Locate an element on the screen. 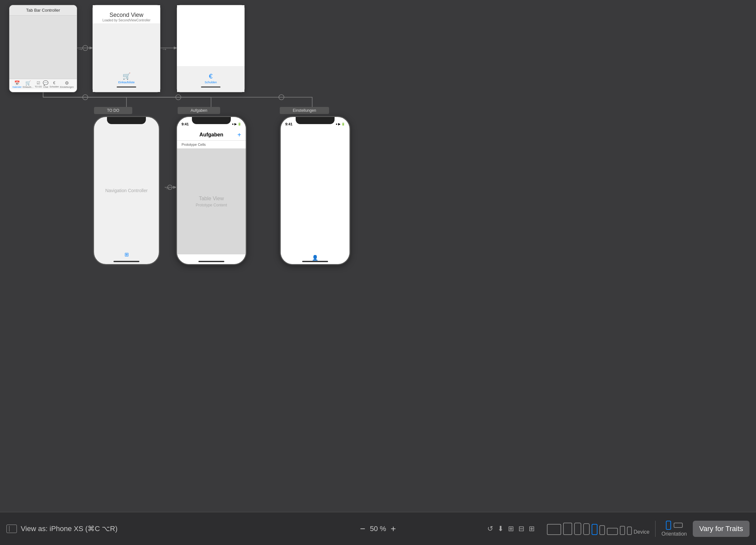 The image size is (756, 545). einstellungen-iphone: 9:41 ● ▶ 🔋 👤 is located at coordinates (315, 191).